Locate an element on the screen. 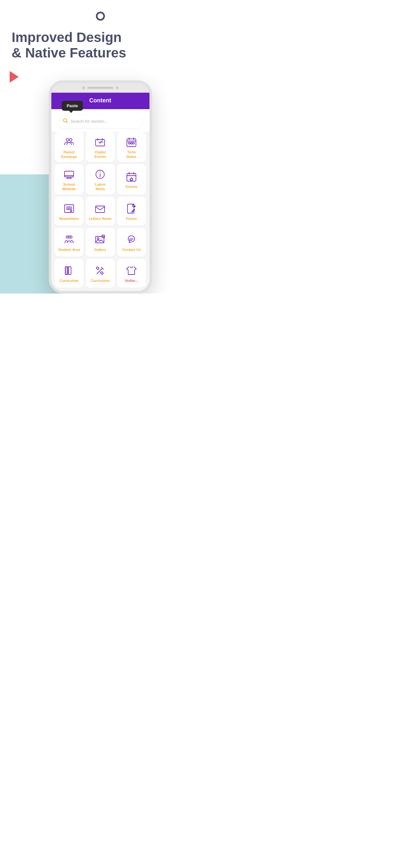  latest-news-icon is located at coordinates (100, 175).